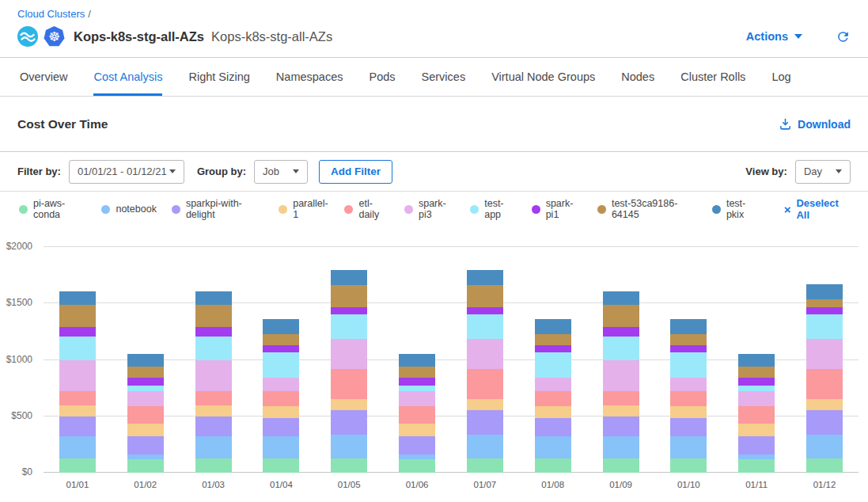 This screenshot has height=502, width=868. Describe the element at coordinates (817, 209) in the screenshot. I see `deselect-all-button: × Deselect All` at that location.